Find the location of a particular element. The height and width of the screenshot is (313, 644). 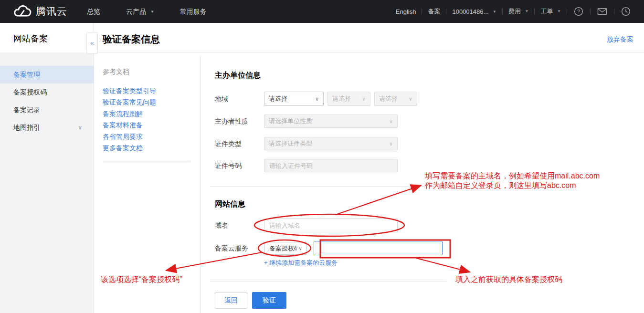

docs-links: 验证备案类型引导 验证备案常见问题 备案流程图解 备案材料准备 各省管局要求 更… is located at coordinates (147, 119).